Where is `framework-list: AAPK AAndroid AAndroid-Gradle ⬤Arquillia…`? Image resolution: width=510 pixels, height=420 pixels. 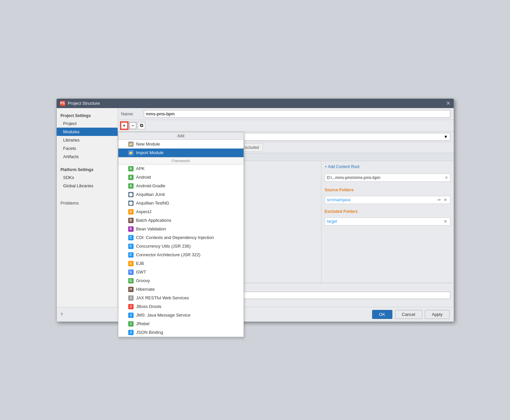
framework-list: AAPK AAndroid AAndroid-Gradle ⬤Arquillia… is located at coordinates (181, 251).